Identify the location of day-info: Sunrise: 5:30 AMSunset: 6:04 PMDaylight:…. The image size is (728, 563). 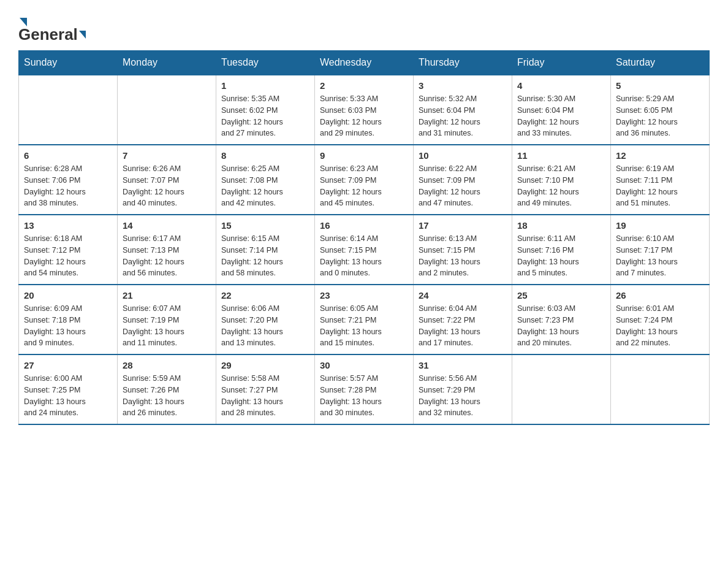
(561, 117).